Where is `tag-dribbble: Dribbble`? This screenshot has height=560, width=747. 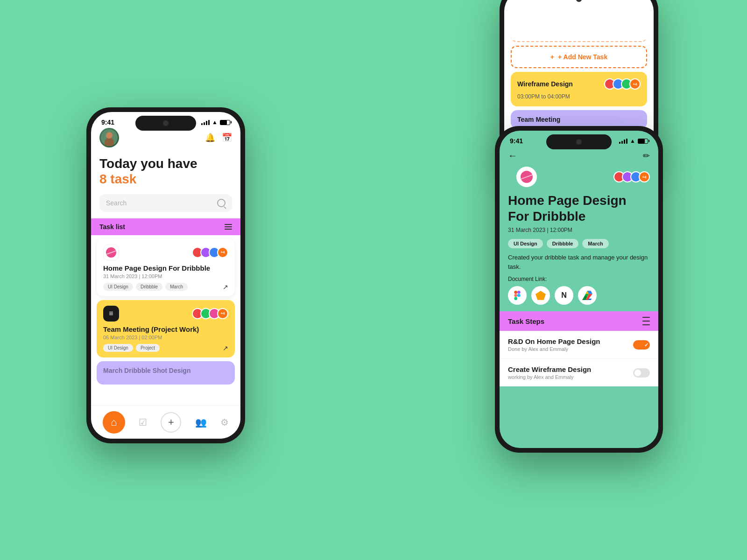
tag-dribbble: Dribbble is located at coordinates (149, 287).